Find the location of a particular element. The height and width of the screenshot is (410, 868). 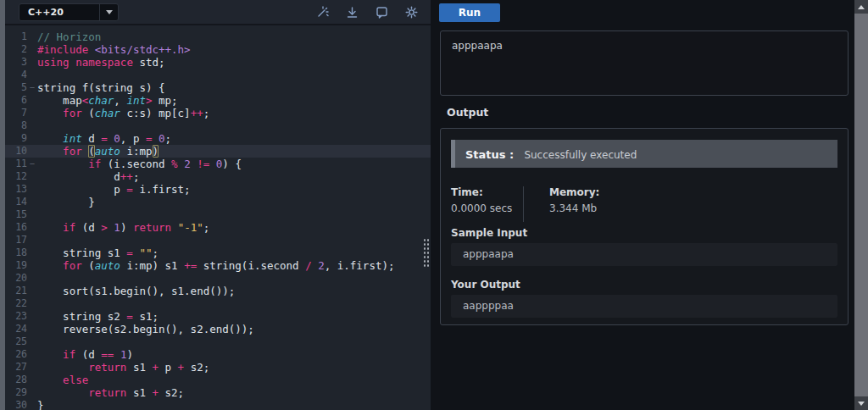

code-line-text: d++; is located at coordinates (88, 176).